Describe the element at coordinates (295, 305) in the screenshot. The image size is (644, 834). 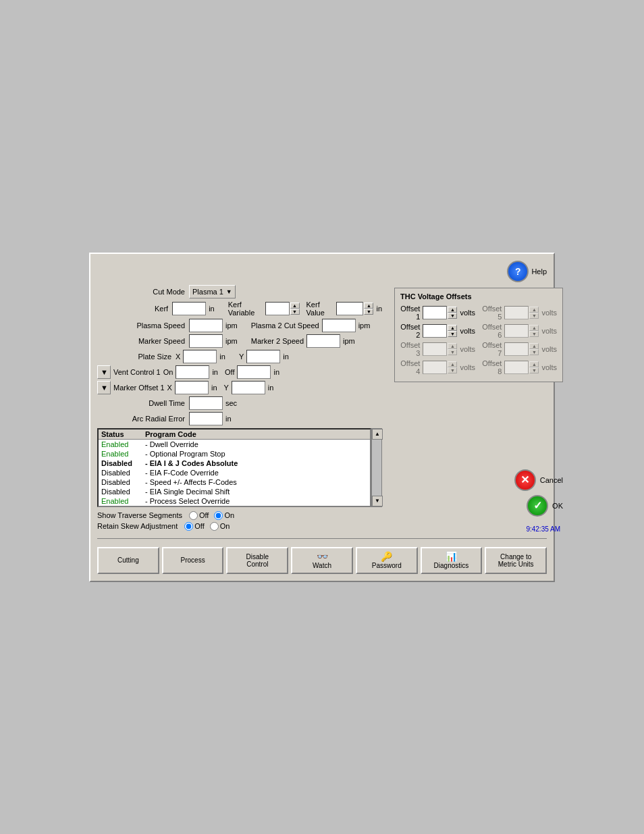
I see `kerf-variable-up: ▲` at that location.